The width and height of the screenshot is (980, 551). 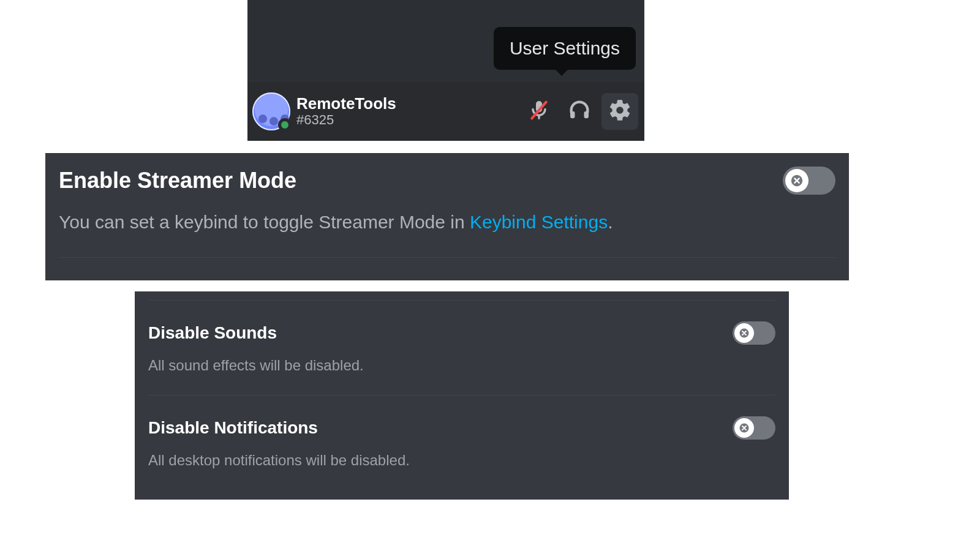 What do you see at coordinates (579, 111) in the screenshot?
I see `headphones-icon` at bounding box center [579, 111].